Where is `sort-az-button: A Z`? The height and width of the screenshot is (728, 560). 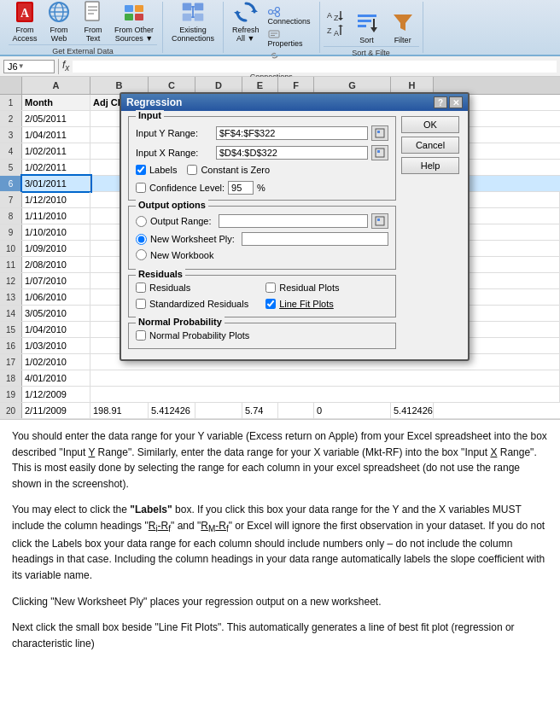 sort-az-button: A Z is located at coordinates (335, 15).